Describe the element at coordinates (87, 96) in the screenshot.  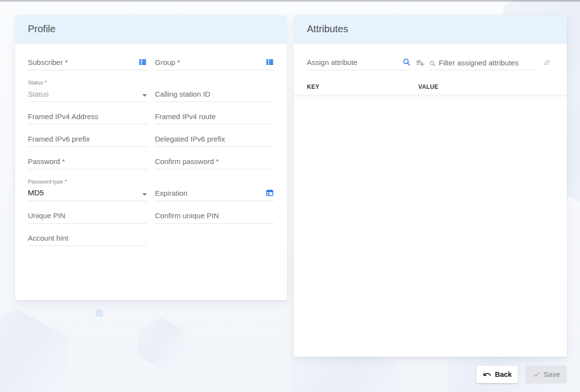
I see `status-select: Status` at that location.